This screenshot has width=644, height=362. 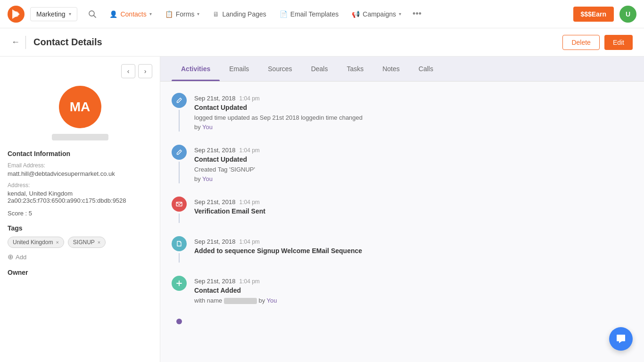 What do you see at coordinates (284, 14) in the screenshot?
I see `email-templates-icon: 📄` at bounding box center [284, 14].